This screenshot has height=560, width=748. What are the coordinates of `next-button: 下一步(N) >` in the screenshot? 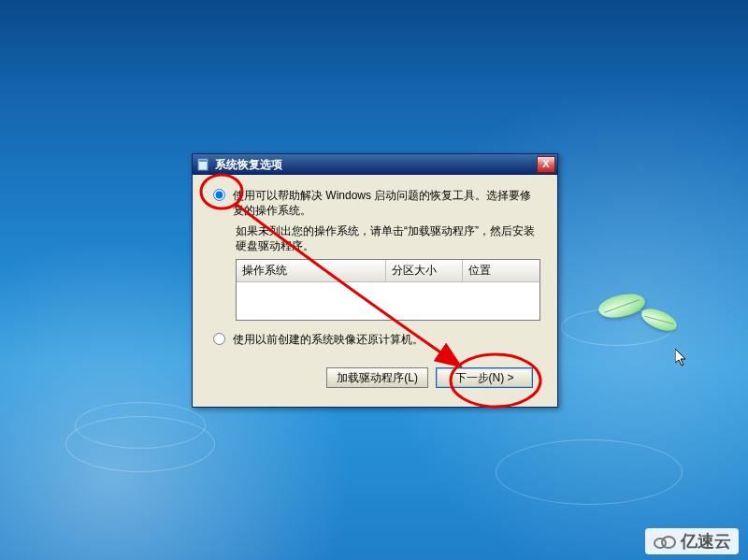 It's located at (484, 378).